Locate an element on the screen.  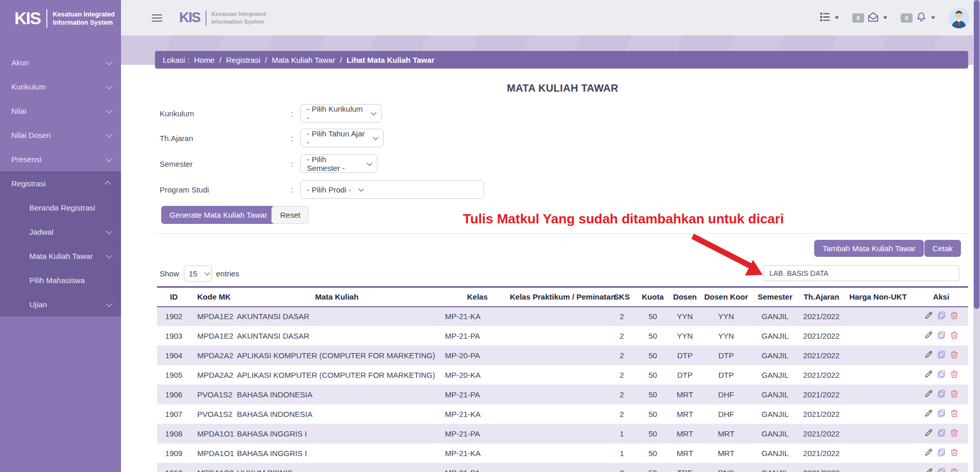
cell-mata-kuliah: AKUNTANSI DASAR is located at coordinates (336, 317).